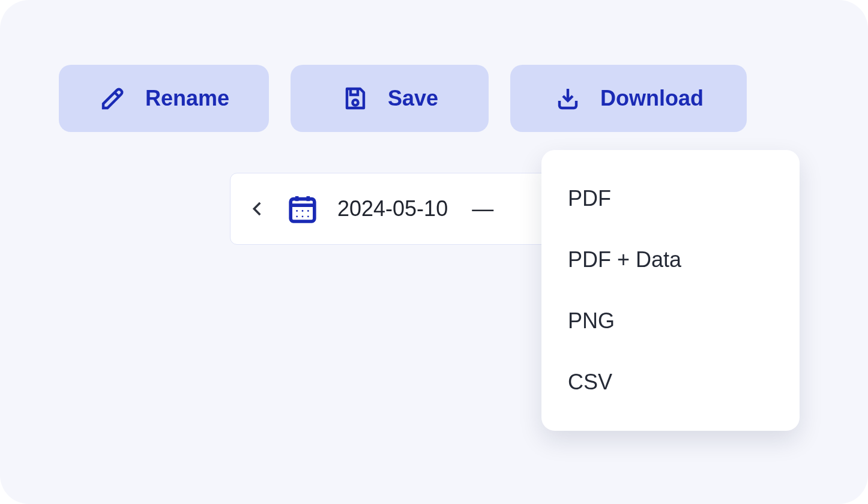  I want to click on download-option-pdf-data: PDF + Data, so click(671, 260).